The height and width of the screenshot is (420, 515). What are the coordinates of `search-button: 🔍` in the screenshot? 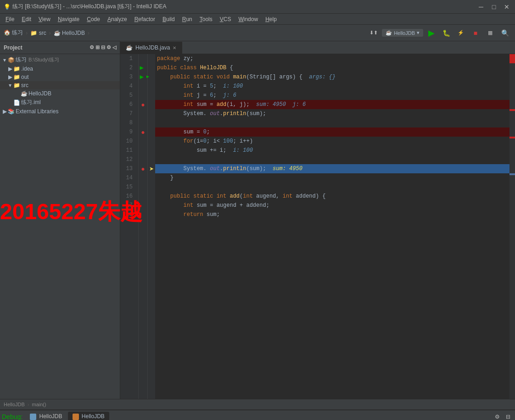 It's located at (505, 33).